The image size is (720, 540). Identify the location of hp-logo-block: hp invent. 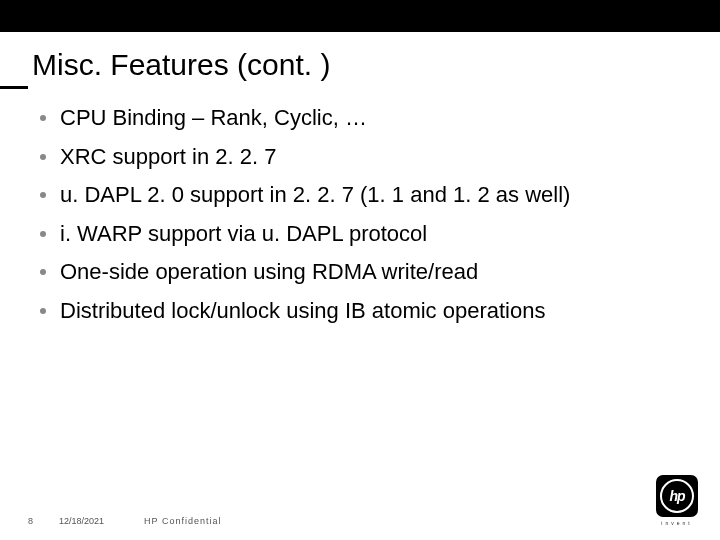
(677, 500).